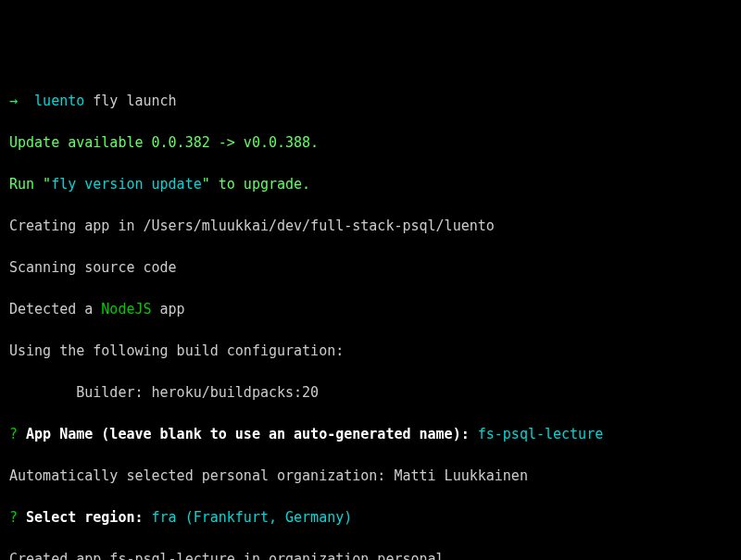  Describe the element at coordinates (370, 185) in the screenshot. I see `upgrade-line: Run "fly version update" to upgrade.` at that location.